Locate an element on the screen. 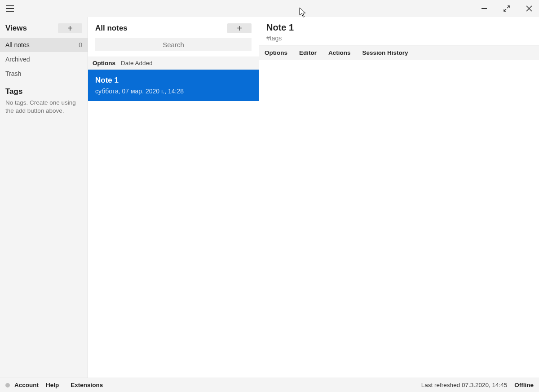 This screenshot has width=539, height=392. search-input is located at coordinates (173, 44).